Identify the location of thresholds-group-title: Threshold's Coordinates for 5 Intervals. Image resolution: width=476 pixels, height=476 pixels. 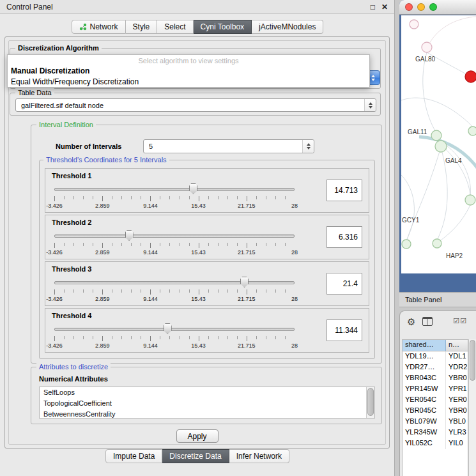
(106, 160).